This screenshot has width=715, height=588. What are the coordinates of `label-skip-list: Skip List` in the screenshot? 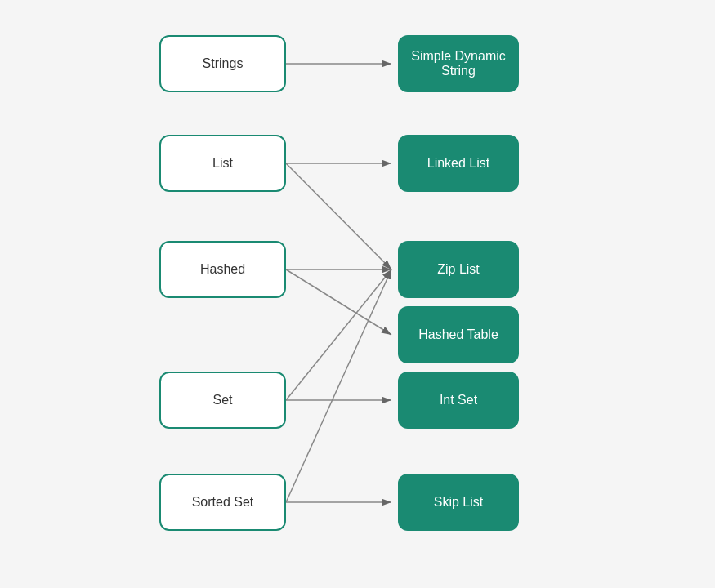 It's located at (458, 502).